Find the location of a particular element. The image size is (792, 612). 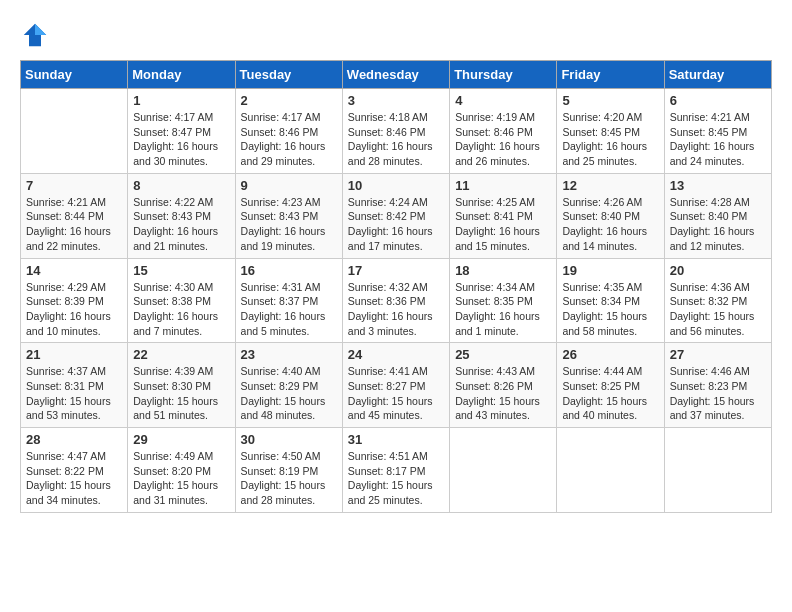

day-number: 19 is located at coordinates (610, 270).